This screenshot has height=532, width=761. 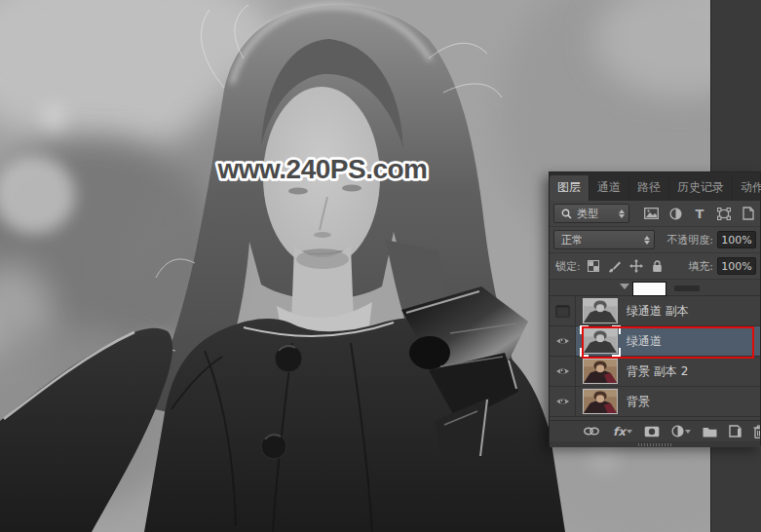 What do you see at coordinates (687, 288) in the screenshot?
I see `clipped-layer-name` at bounding box center [687, 288].